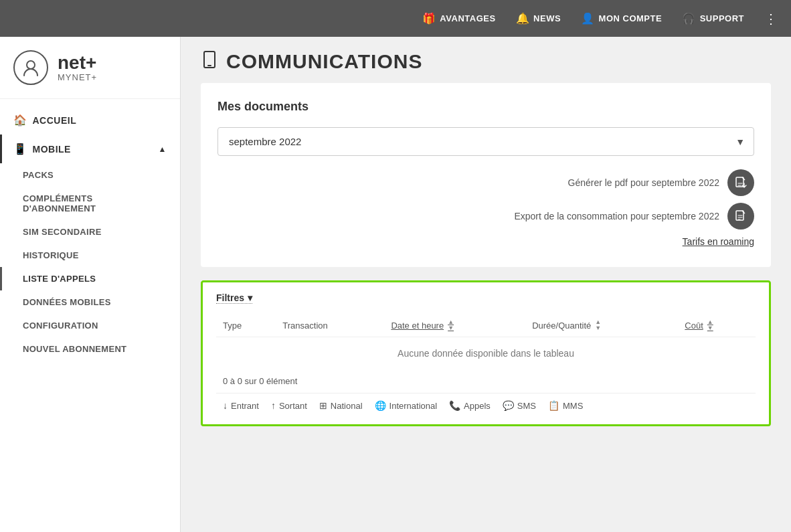  What do you see at coordinates (246, 325) in the screenshot?
I see `col-type: Type` at bounding box center [246, 325].